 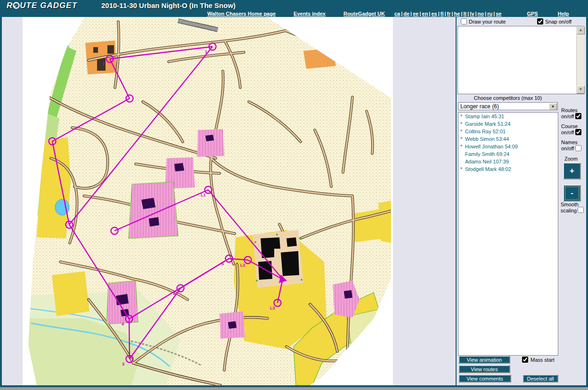 What do you see at coordinates (508, 162) in the screenshot?
I see `competitor-item: Adams Neil 107:39` at bounding box center [508, 162].